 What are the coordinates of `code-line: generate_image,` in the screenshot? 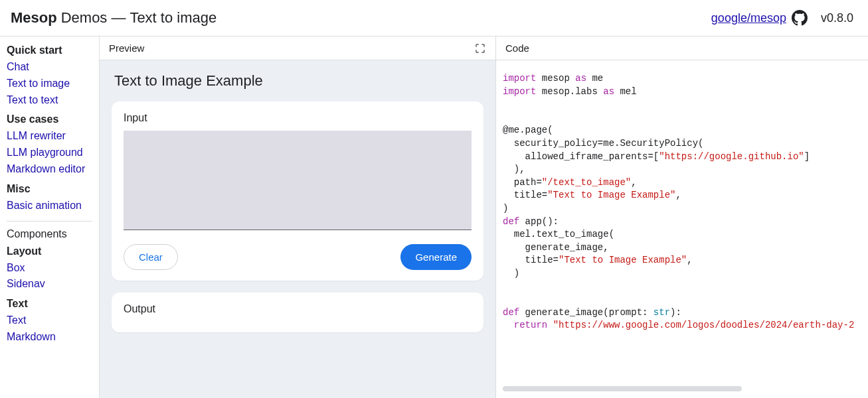 It's located at (682, 248).